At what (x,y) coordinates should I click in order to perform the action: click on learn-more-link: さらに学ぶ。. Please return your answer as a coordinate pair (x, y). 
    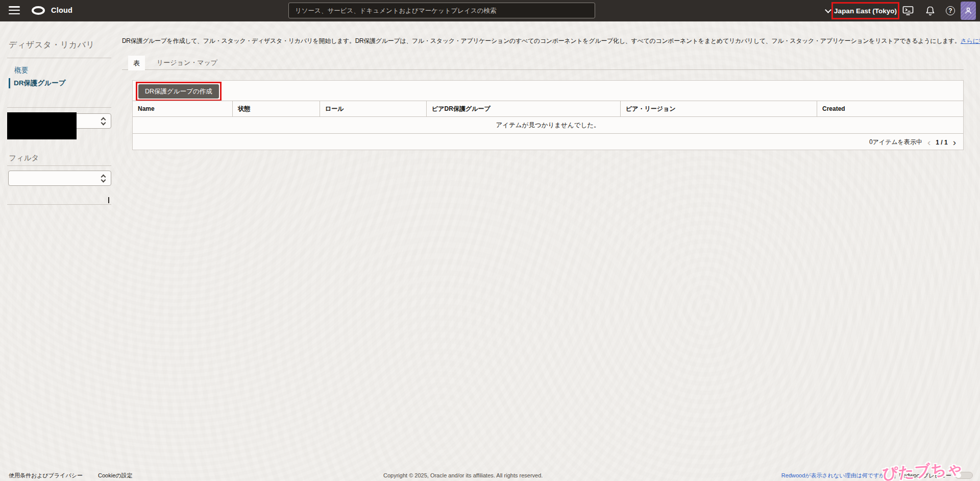
    Looking at the image, I should click on (970, 41).